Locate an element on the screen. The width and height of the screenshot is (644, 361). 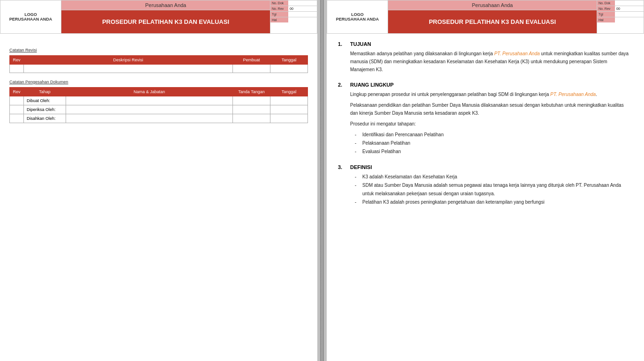
section-heading-definisi: 3. DEFINISI is located at coordinates (486, 167).